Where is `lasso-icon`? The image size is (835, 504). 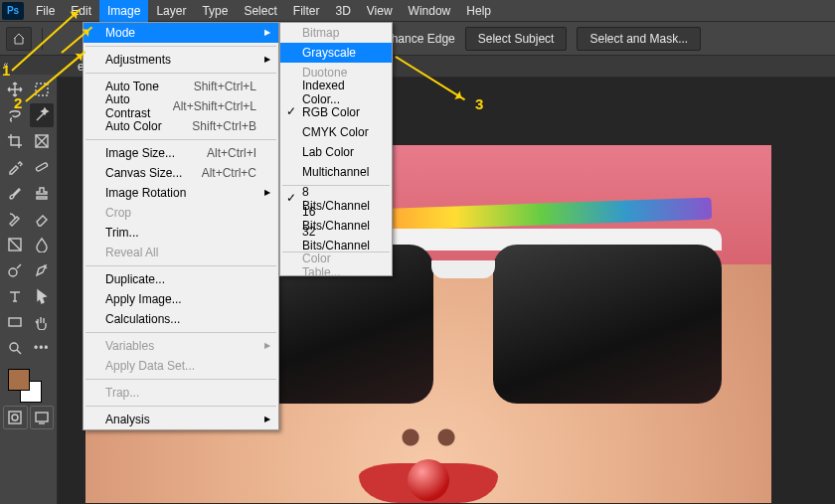
lasso-icon is located at coordinates (15, 115).